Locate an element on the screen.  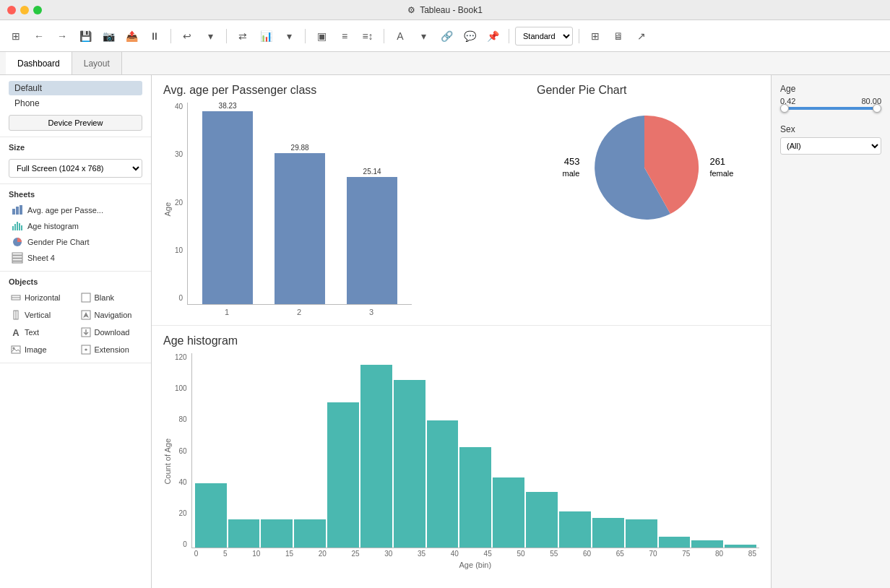
undo-button: ↩ is located at coordinates (187, 36).